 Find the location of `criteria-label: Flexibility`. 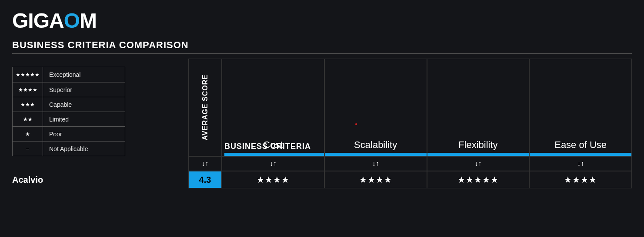

criteria-label: Flexibility is located at coordinates (478, 145).